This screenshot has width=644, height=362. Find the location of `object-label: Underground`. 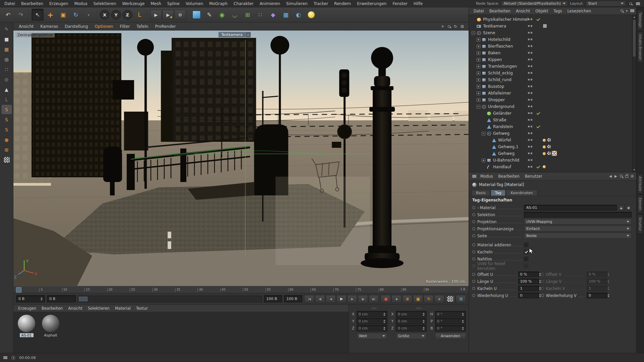

object-label: Underground is located at coordinates (501, 107).